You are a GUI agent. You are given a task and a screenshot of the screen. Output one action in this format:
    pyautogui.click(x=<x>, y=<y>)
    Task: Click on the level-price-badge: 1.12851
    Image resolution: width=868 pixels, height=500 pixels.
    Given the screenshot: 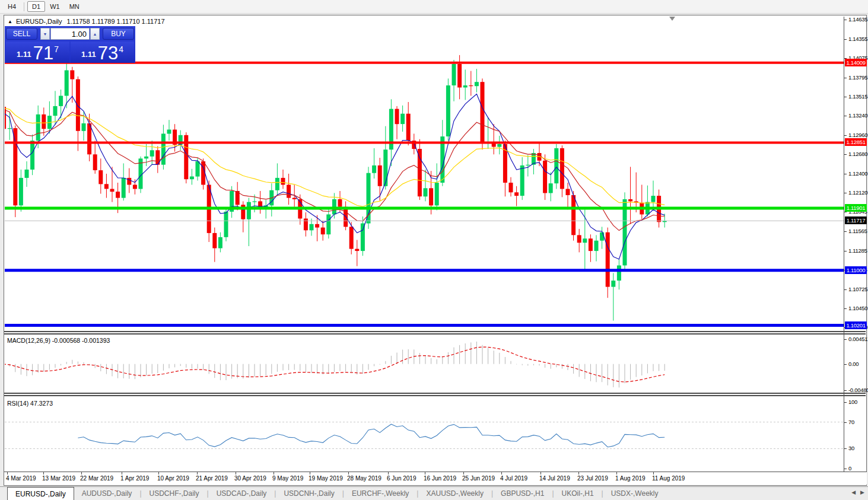 What is the action you would take?
    pyautogui.click(x=856, y=142)
    